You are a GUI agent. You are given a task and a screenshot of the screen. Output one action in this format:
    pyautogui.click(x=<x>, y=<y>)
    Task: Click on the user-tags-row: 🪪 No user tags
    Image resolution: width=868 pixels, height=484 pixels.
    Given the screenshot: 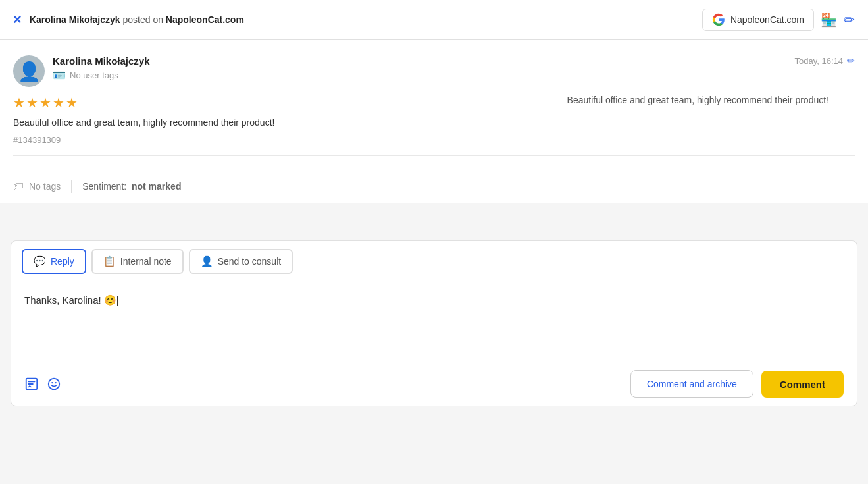 What is the action you would take?
    pyautogui.click(x=101, y=75)
    